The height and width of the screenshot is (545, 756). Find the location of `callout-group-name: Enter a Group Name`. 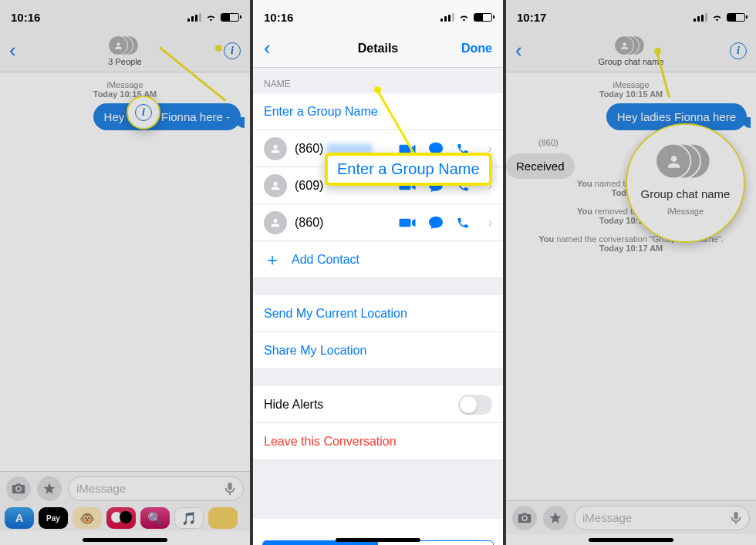

callout-group-name: Enter a Group Name is located at coordinates (409, 170).